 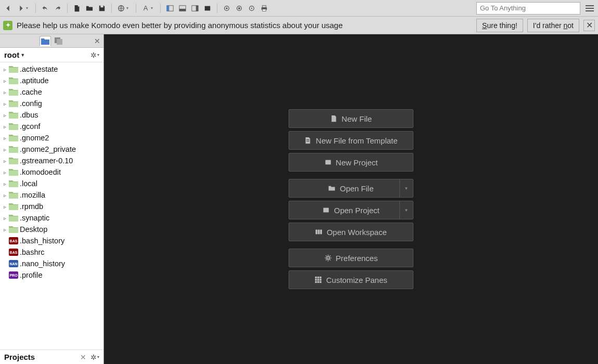 I want to click on pane-focus-button, so click(x=207, y=8).